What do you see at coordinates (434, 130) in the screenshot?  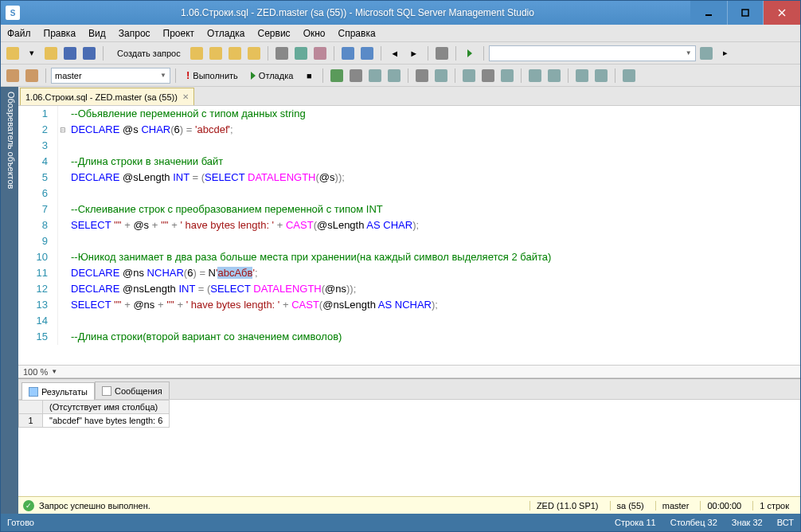 I see `code-content: DECLARE @s CHAR(6) = 'abcdef';` at bounding box center [434, 130].